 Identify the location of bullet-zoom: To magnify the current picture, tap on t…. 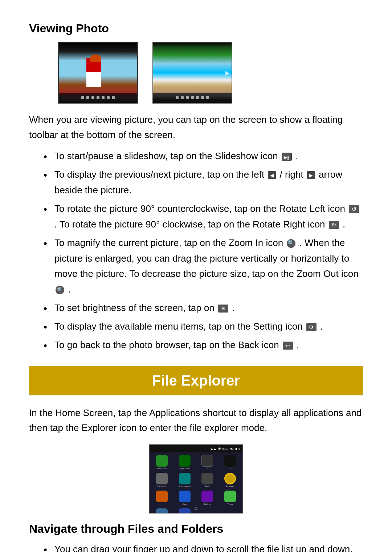
(203, 266).